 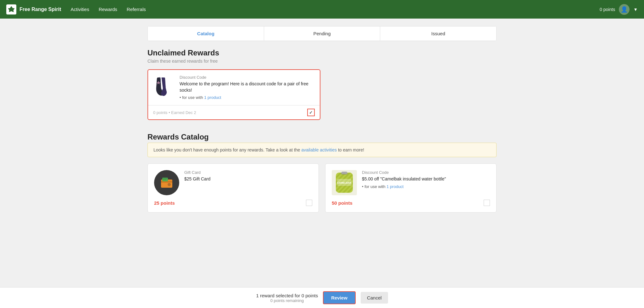 I want to click on catalog-card-gift: Gift Card $25 Gift Card 25 points, so click(x=233, y=188).